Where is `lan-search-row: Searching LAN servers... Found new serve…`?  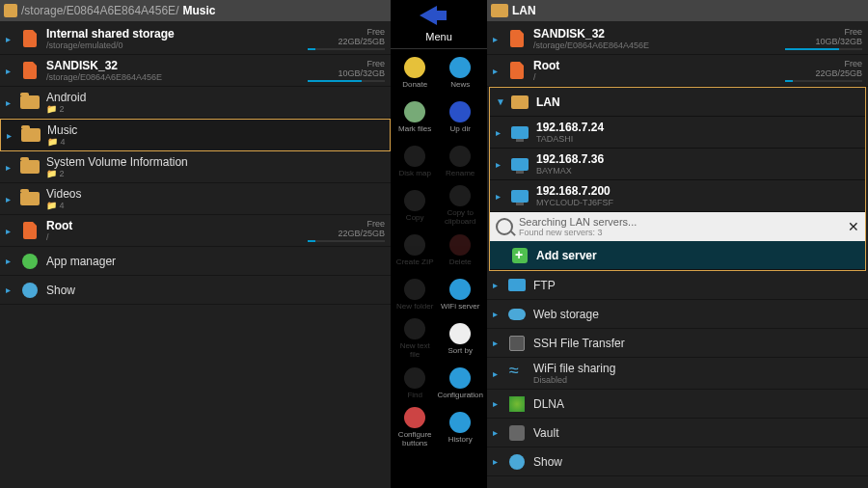 lan-search-row: Searching LAN servers... Found new serve… is located at coordinates (677, 227).